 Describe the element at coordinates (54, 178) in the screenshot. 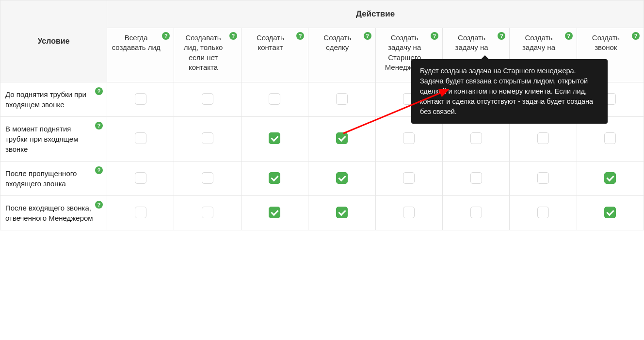

I see `row-label-cell: После пропущенного входящего звонка?` at that location.